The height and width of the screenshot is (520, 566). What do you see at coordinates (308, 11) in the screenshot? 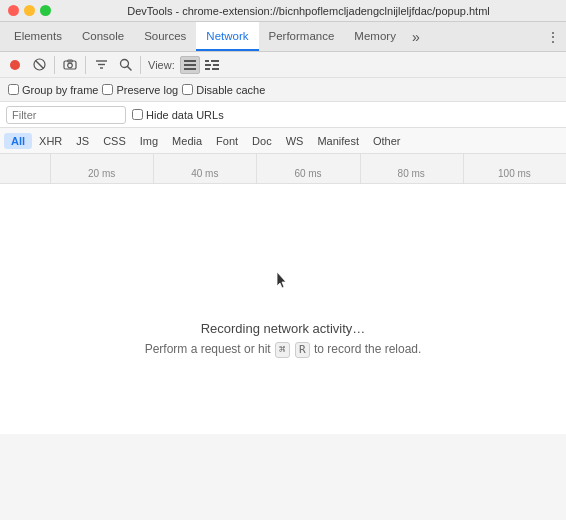
I see `window-title: DevTools - chrome-extension://bicnhpofle…` at bounding box center [308, 11].